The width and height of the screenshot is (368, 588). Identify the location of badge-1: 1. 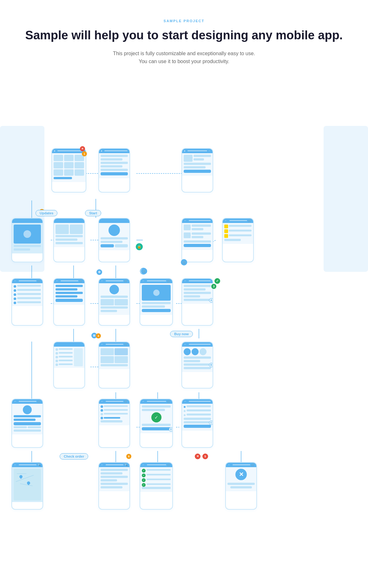
(84, 154).